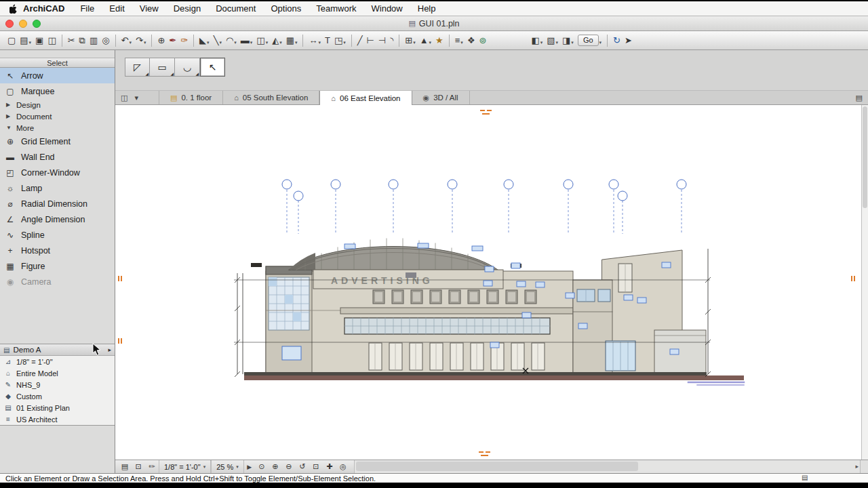  I want to click on favorites-icon: ★, so click(439, 41).